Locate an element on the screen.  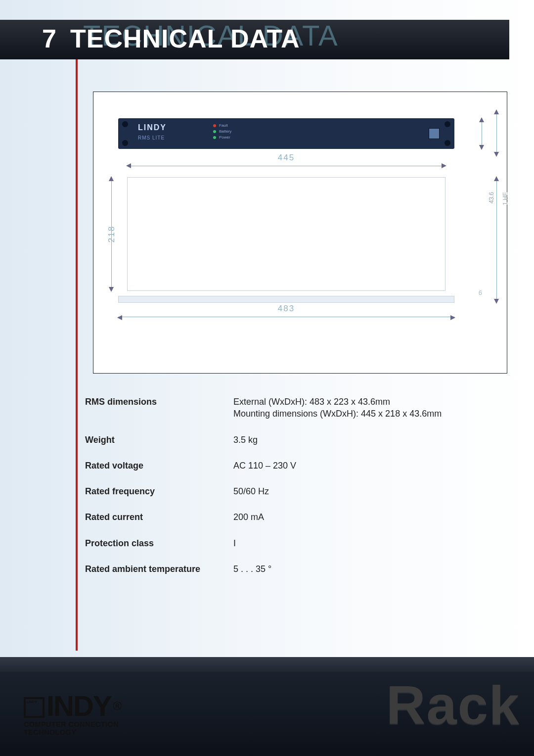
width-inner-value: 445 is located at coordinates (286, 158).